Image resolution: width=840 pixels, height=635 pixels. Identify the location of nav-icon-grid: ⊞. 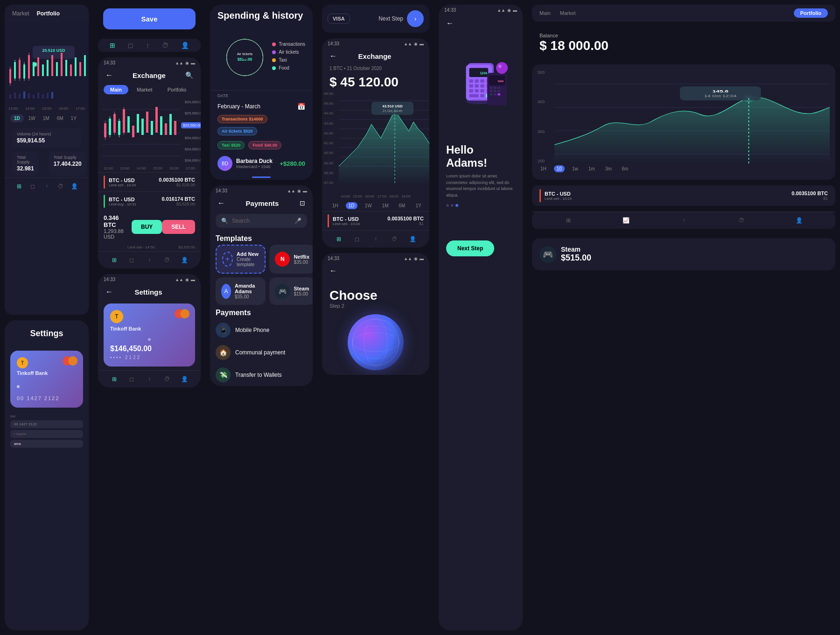
(19, 186).